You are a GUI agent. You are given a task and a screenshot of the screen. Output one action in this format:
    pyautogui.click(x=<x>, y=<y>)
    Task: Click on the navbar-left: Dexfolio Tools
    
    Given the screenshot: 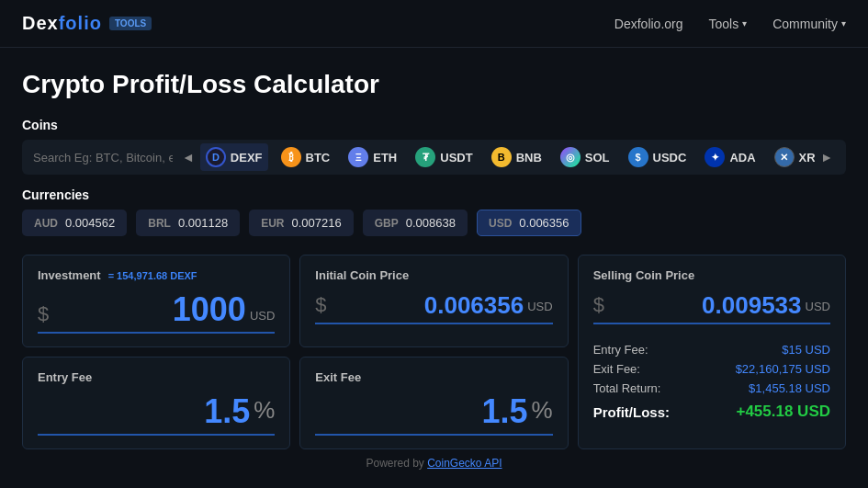 What is the action you would take?
    pyautogui.click(x=86, y=24)
    